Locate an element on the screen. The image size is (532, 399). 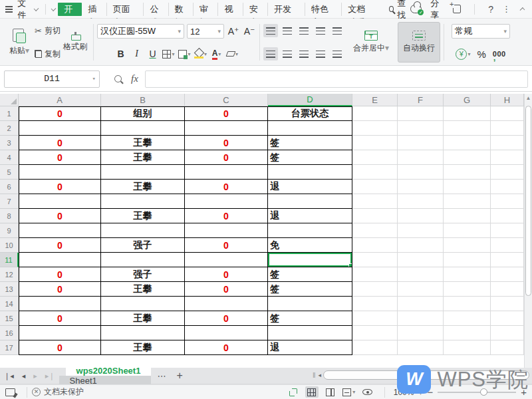
column-header-B: B is located at coordinates (143, 100).